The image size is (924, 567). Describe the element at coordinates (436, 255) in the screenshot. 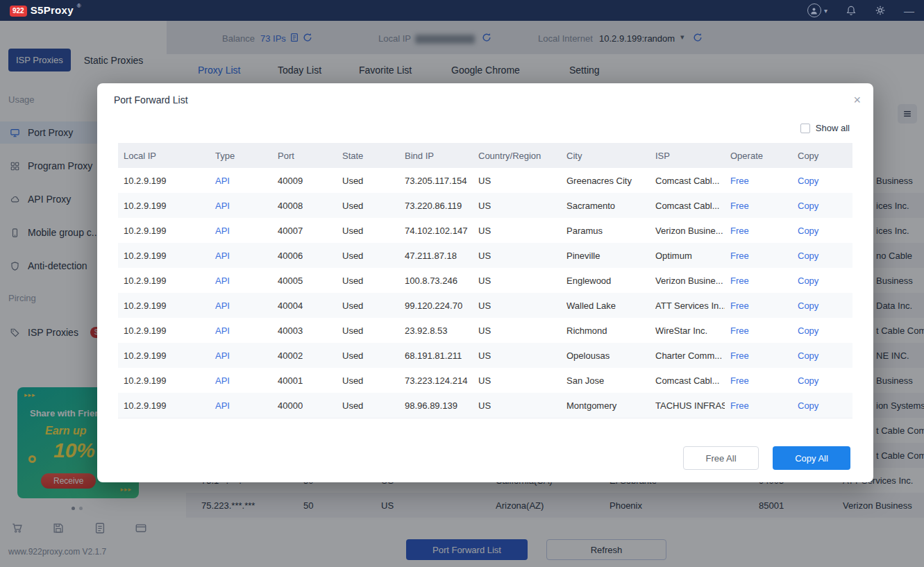

I see `cell-bind-ip: 47.211.87.18` at that location.